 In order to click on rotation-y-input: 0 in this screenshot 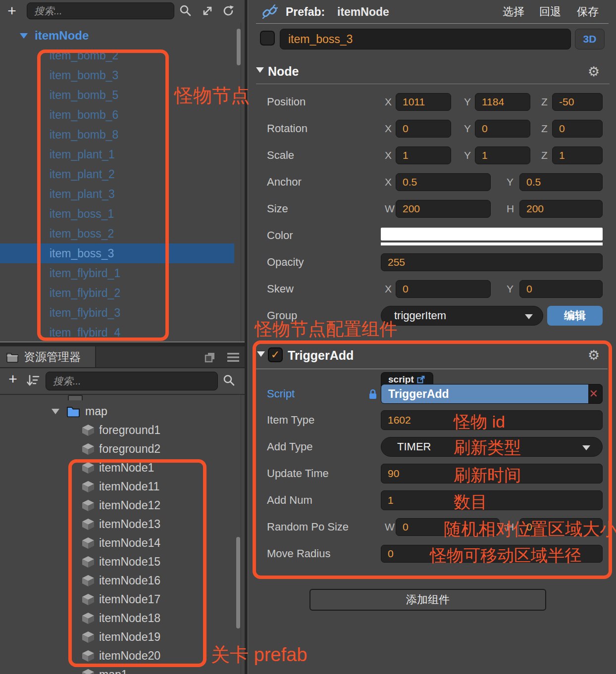, I will do `click(503, 129)`.